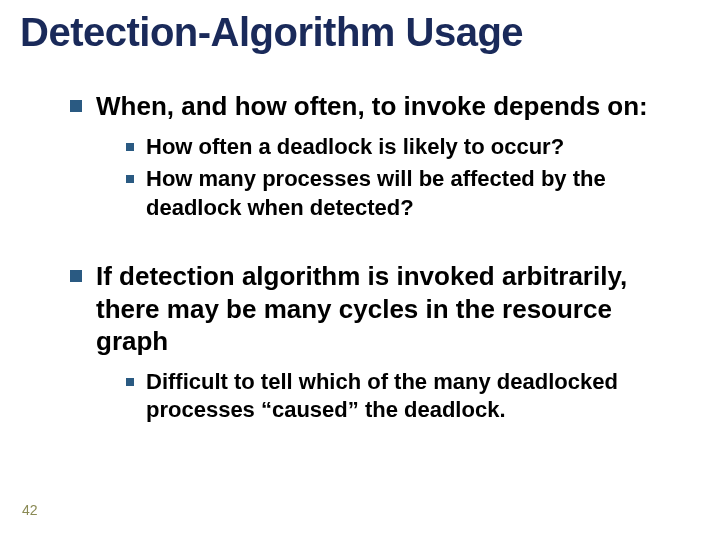 The height and width of the screenshot is (540, 720). What do you see at coordinates (376, 193) in the screenshot?
I see `bullet-l2-text: How many processes will be affected by t…` at bounding box center [376, 193].